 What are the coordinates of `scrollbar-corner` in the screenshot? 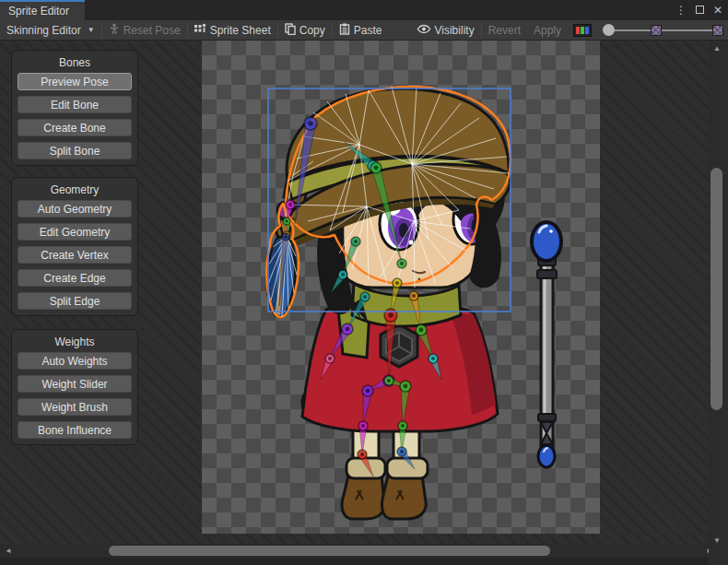 It's located at (719, 555).